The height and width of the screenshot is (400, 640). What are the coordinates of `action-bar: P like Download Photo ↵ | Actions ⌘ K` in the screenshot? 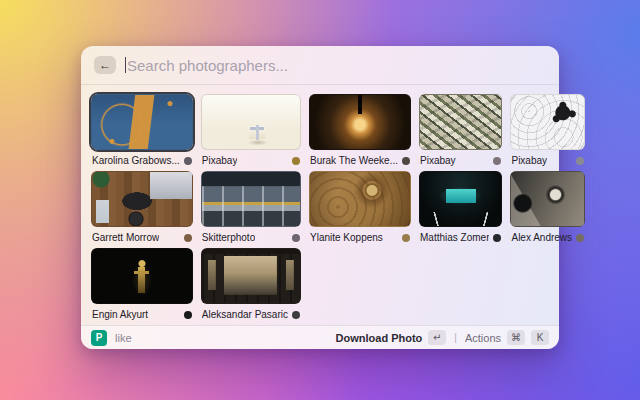 It's located at (320, 337).